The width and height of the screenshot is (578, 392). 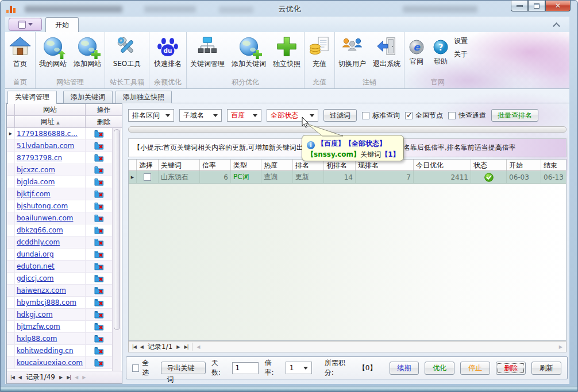 I want to click on renew-button: 续期, so click(x=404, y=368).